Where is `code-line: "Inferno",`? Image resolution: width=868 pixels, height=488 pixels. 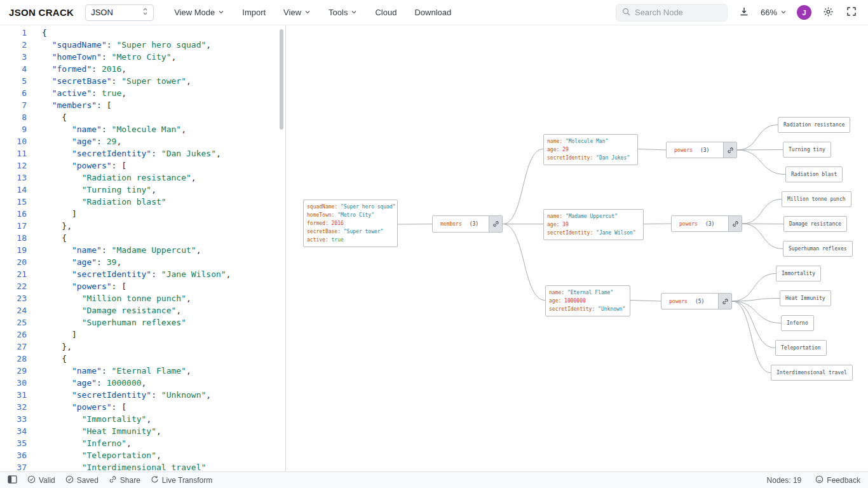
code-line: "Inferno", is located at coordinates (136, 444).